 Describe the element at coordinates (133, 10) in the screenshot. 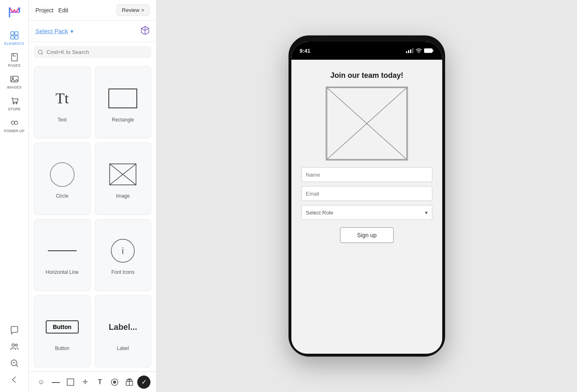

I see `review-button: Review >` at that location.